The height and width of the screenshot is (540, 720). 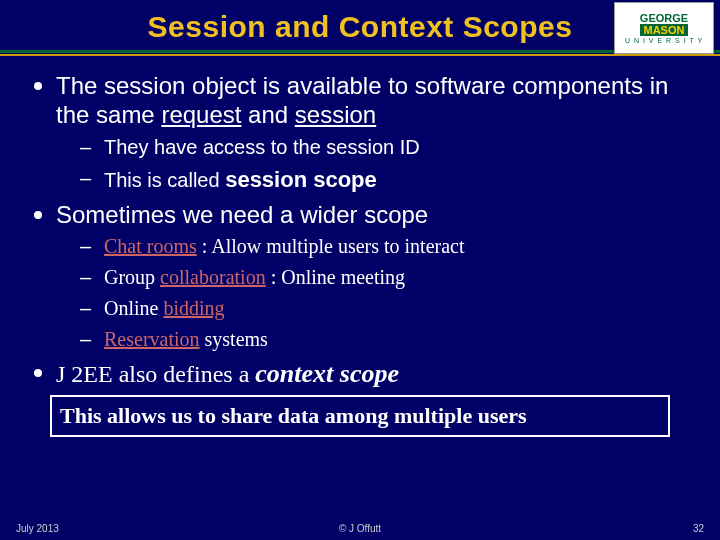 What do you see at coordinates (390, 278) in the screenshot?
I see `sub-bullet-item: – Group collaboration : Online meeting` at bounding box center [390, 278].